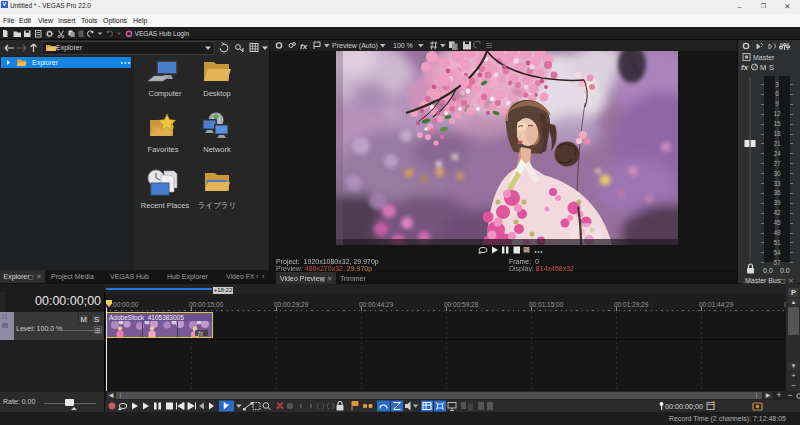 The height and width of the screenshot is (425, 800). What do you see at coordinates (684, 406) in the screenshot?
I see `svg-text: 00:00:00;00` at bounding box center [684, 406].